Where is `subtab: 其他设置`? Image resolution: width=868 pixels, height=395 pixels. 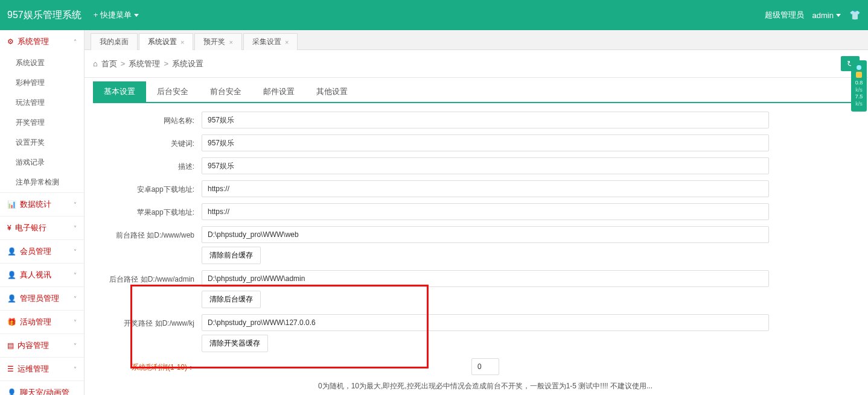
subtab: 其他设置 is located at coordinates (332, 92).